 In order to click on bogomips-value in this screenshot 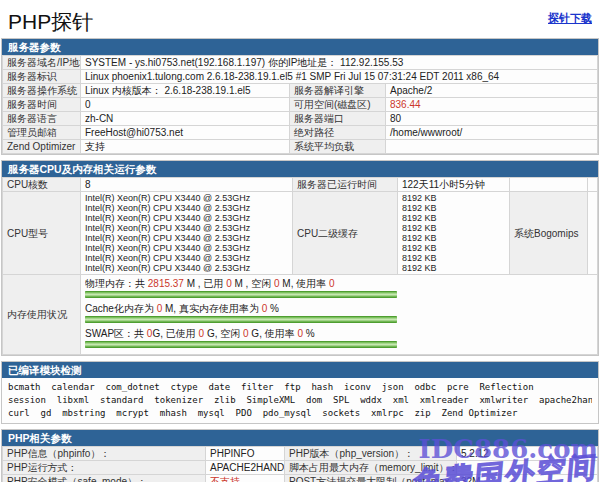, I will do `click(593, 234)`.